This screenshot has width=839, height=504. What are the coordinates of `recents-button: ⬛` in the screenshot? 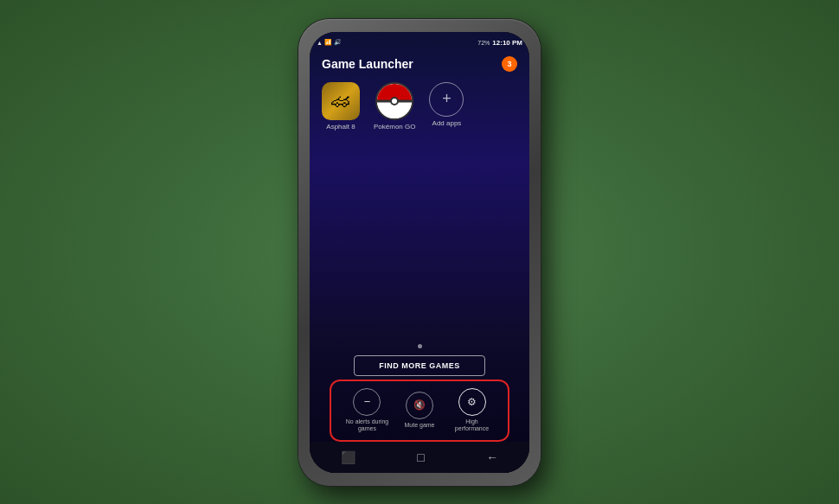 It's located at (348, 457).